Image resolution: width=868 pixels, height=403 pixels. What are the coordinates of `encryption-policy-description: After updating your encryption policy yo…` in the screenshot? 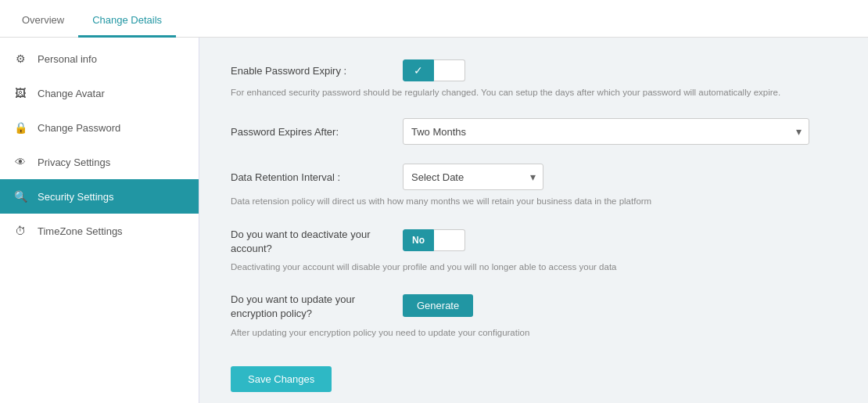 It's located at (533, 333).